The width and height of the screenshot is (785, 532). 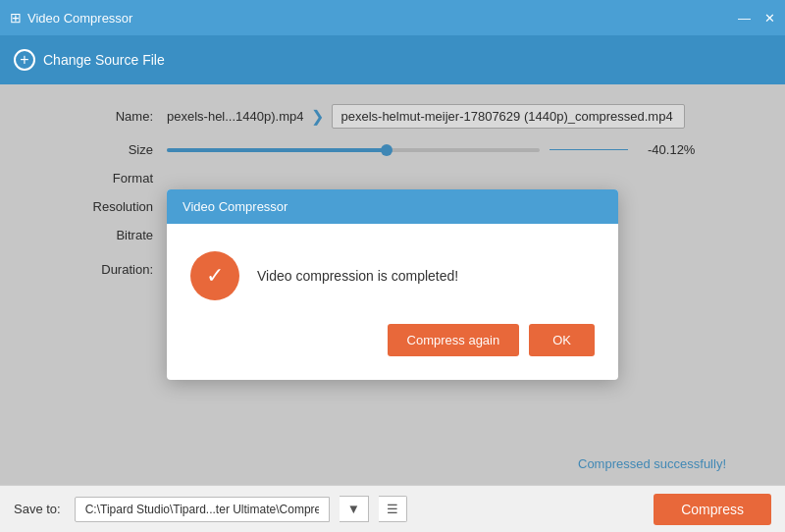 I want to click on ok-button: OK, so click(x=561, y=340).